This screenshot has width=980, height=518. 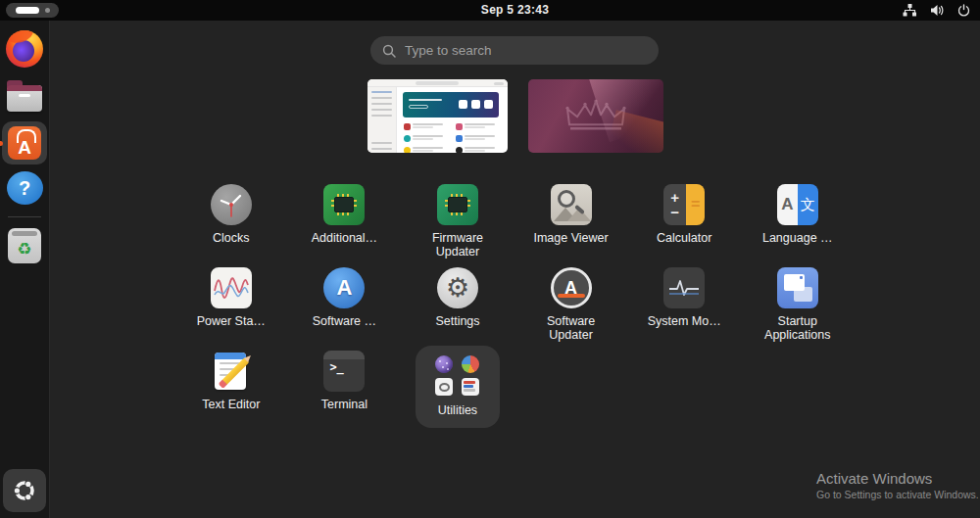 I want to click on clocks-icon, so click(x=231, y=205).